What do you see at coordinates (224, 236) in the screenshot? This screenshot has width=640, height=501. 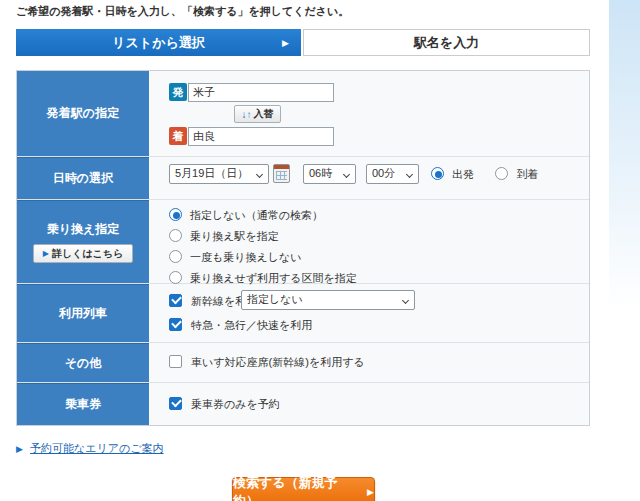 I see `transfer-option-specify-station: 乗り換え駅を指定` at bounding box center [224, 236].